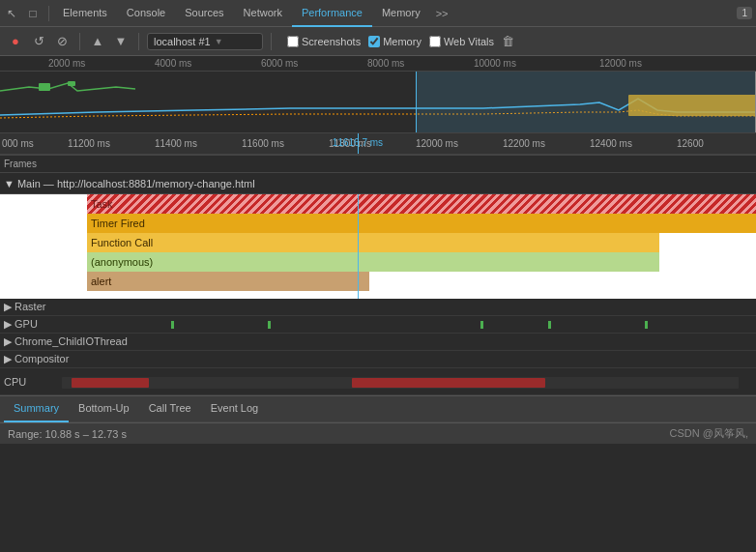 The width and height of the screenshot is (756, 552). What do you see at coordinates (89, 143) in the screenshot?
I see `detail-tick-1: 11200 ms` at bounding box center [89, 143].